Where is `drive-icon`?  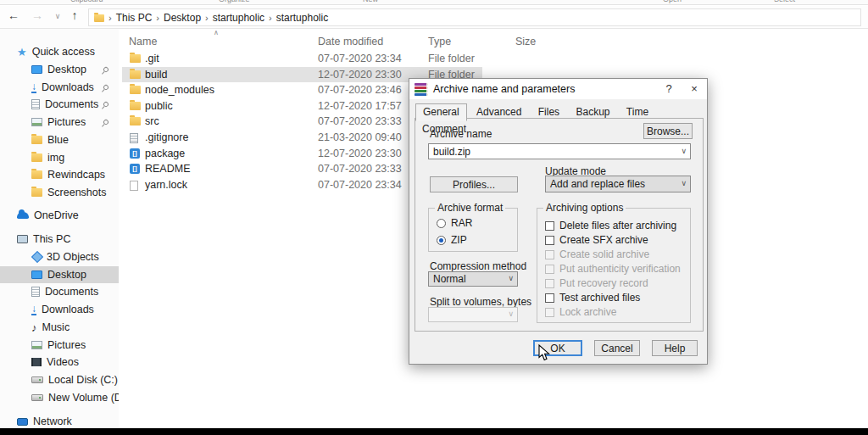
drive-icon is located at coordinates (37, 380).